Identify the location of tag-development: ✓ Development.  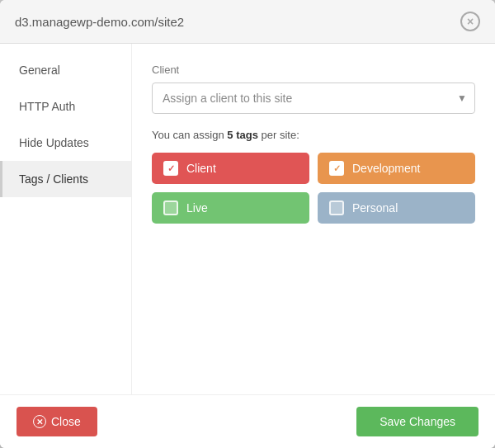
(396, 168).